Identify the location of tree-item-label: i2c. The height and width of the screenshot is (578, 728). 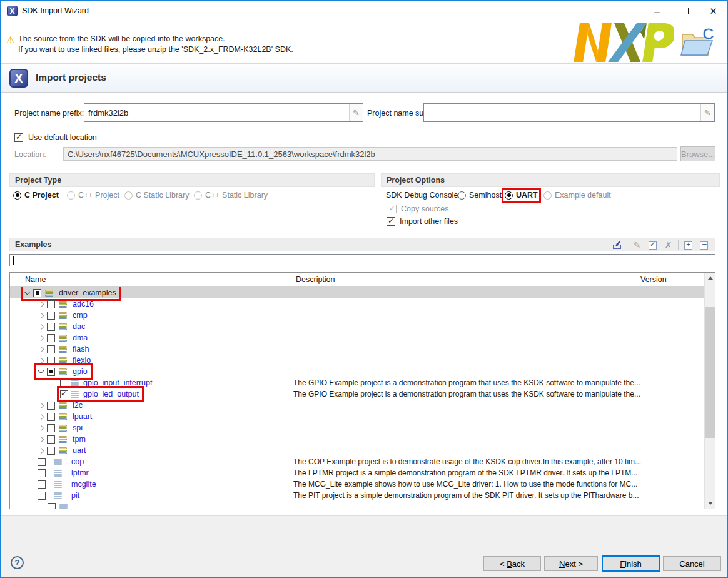
(78, 405).